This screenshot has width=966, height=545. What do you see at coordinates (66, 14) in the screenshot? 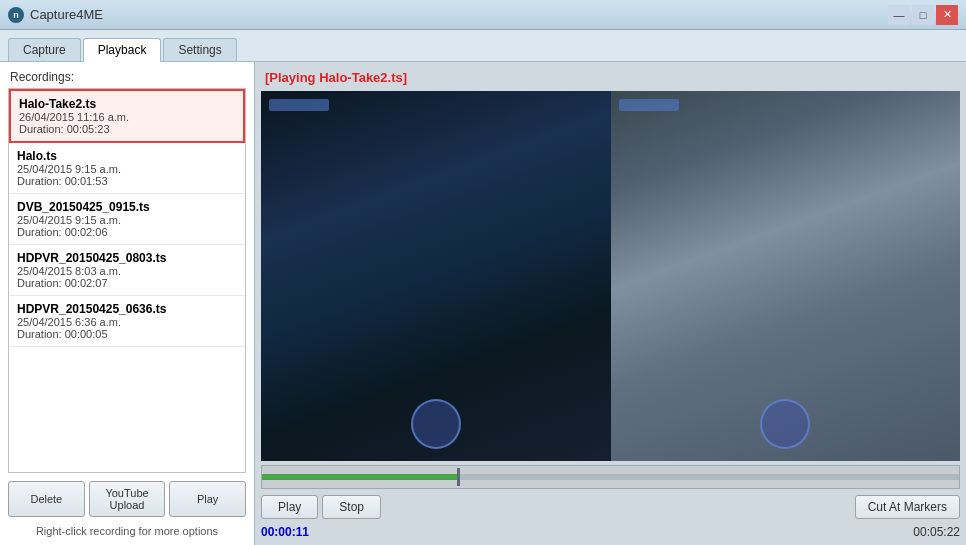
I see `window-title: Capture4ME` at bounding box center [66, 14].